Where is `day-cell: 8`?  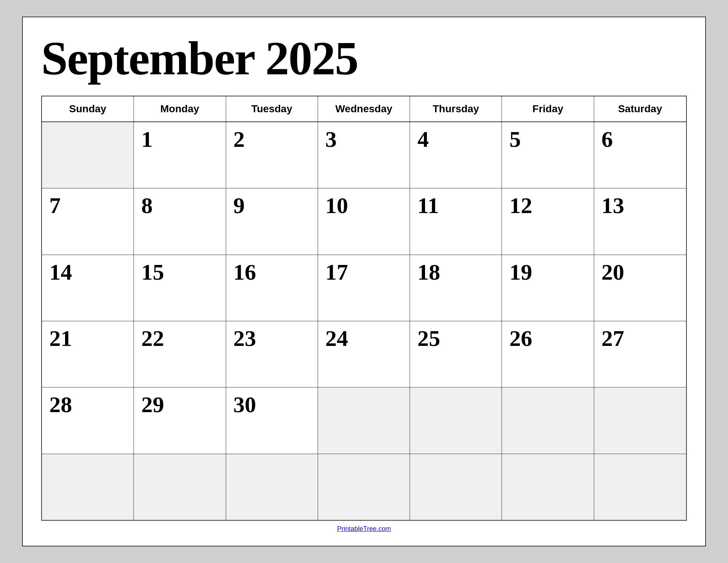
day-cell: 8 is located at coordinates (180, 222).